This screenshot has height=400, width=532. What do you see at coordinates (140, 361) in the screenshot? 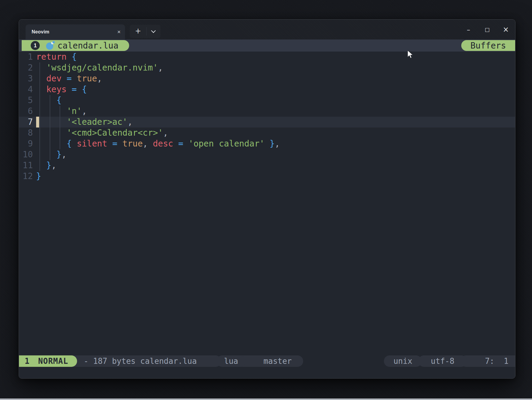
I see `statusline-file-info: - 187 bytes calendar.lua` at bounding box center [140, 361].